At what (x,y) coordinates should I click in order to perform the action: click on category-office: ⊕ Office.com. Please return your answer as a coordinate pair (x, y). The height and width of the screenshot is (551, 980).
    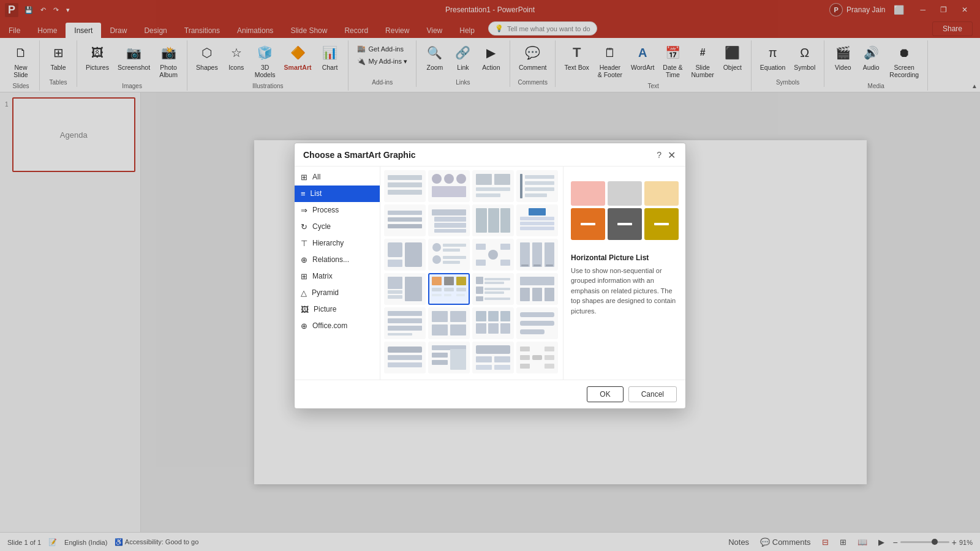
    Looking at the image, I should click on (337, 326).